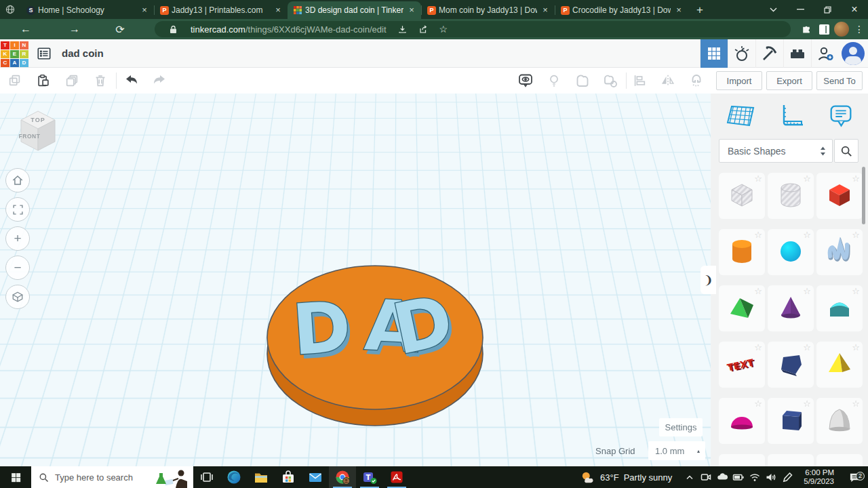 This screenshot has width=868, height=488. What do you see at coordinates (791, 252) in the screenshot?
I see `sphere-shape-tile: ☆` at bounding box center [791, 252].